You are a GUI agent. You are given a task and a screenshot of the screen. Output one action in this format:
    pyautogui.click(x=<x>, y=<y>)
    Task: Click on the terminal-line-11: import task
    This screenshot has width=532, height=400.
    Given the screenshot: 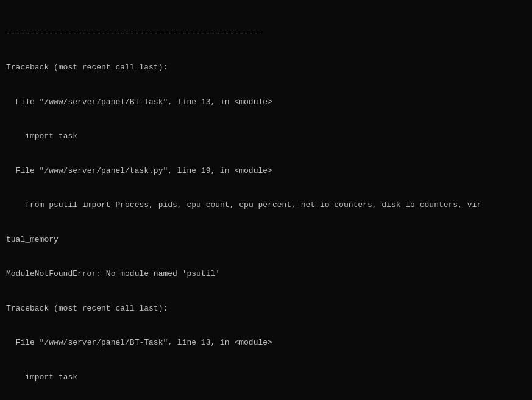 What is the action you would take?
    pyautogui.click(x=266, y=377)
    